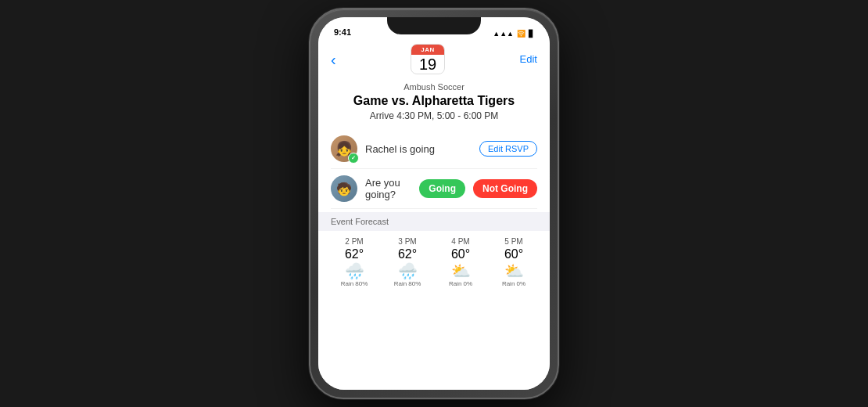  What do you see at coordinates (434, 222) in the screenshot?
I see `forecast-header: Event Forecast` at bounding box center [434, 222].